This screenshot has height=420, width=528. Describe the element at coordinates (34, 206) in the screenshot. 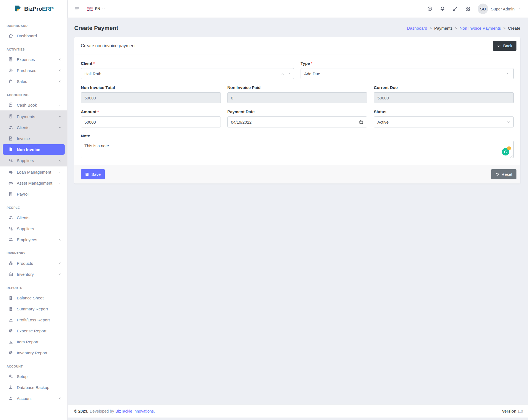

I see `sidebar-section-people: PEOPLE` at that location.